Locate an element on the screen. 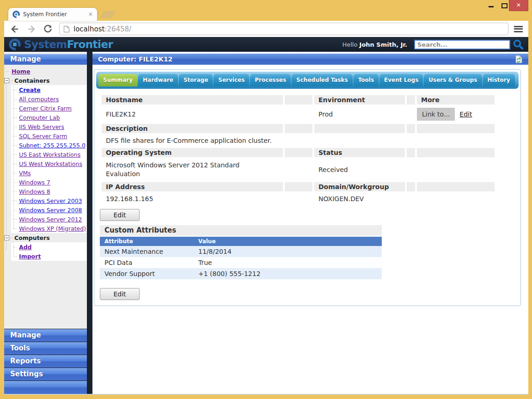 Image resolution: width=532 pixels, height=399 pixels. tab-hardware: Hardware is located at coordinates (158, 80).